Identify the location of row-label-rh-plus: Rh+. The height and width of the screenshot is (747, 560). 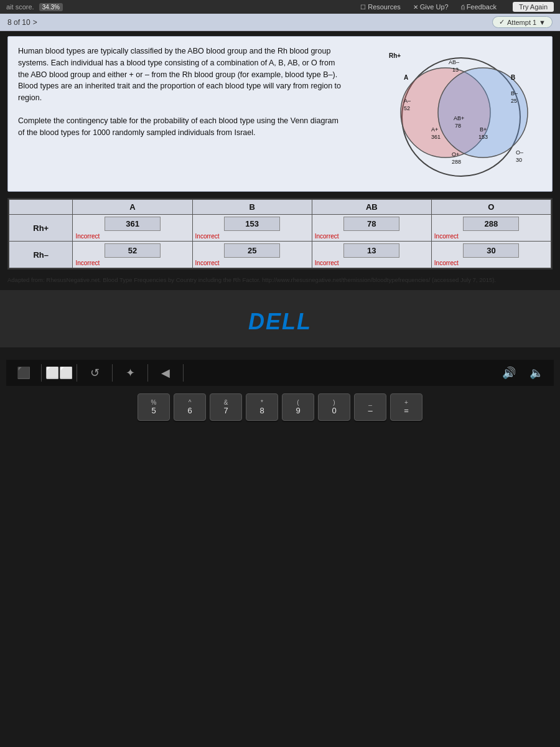
(41, 228).